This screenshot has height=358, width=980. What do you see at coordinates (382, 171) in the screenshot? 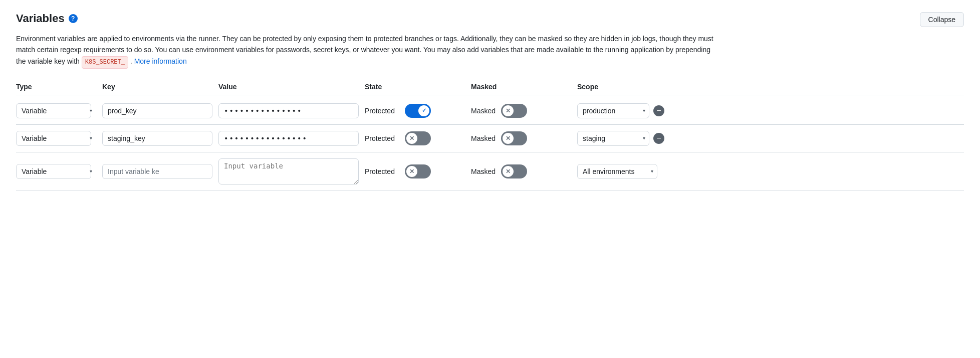
I see `state-label-3: Protected` at bounding box center [382, 171].